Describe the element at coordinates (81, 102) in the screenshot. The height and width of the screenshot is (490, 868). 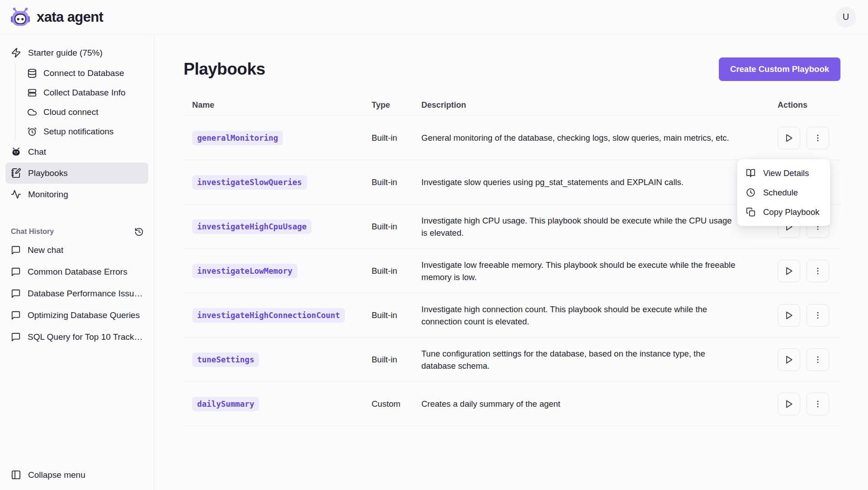
I see `starter-guide-subitems: Connect to Database Collect Database Inf…` at that location.